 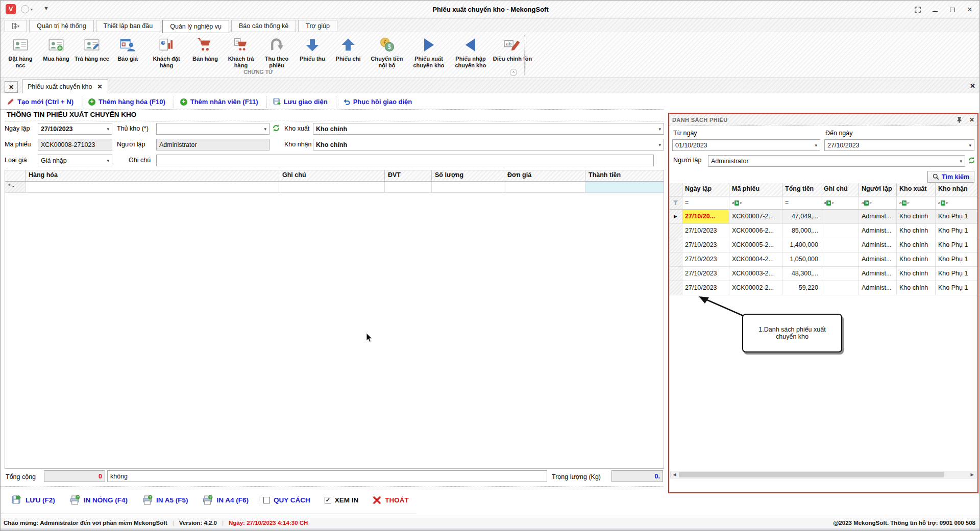 What do you see at coordinates (44, 102) in the screenshot?
I see `new-record-button: Tạo mới (Ctrl + N)` at bounding box center [44, 102].